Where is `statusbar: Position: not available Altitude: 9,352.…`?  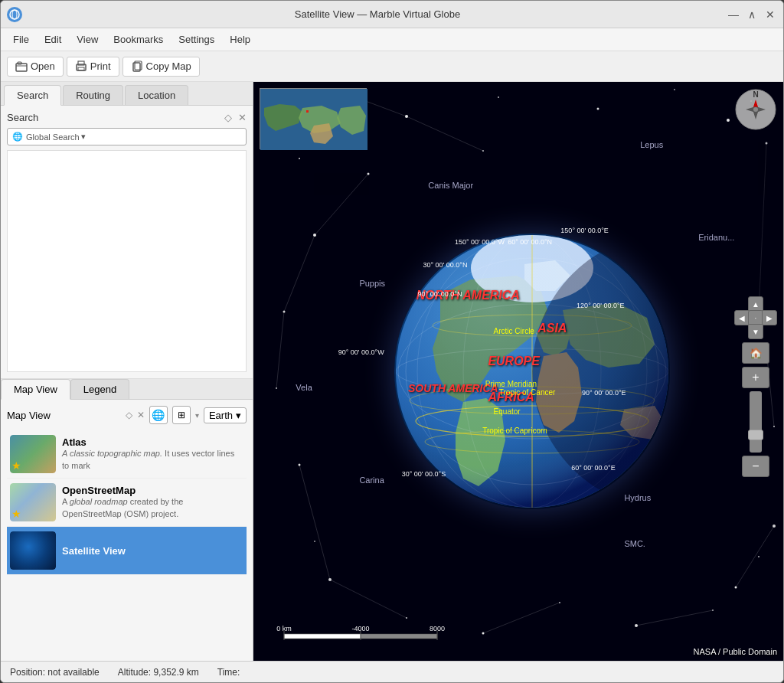
statusbar: Position: not available Altitude: 9,352.… is located at coordinates (392, 672).